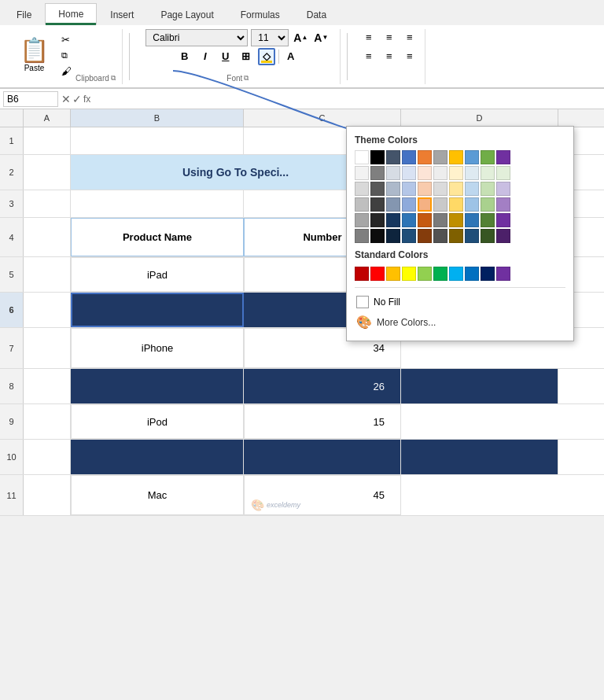 Image resolution: width=604 pixels, height=700 pixels. I want to click on cell-a6, so click(47, 310).